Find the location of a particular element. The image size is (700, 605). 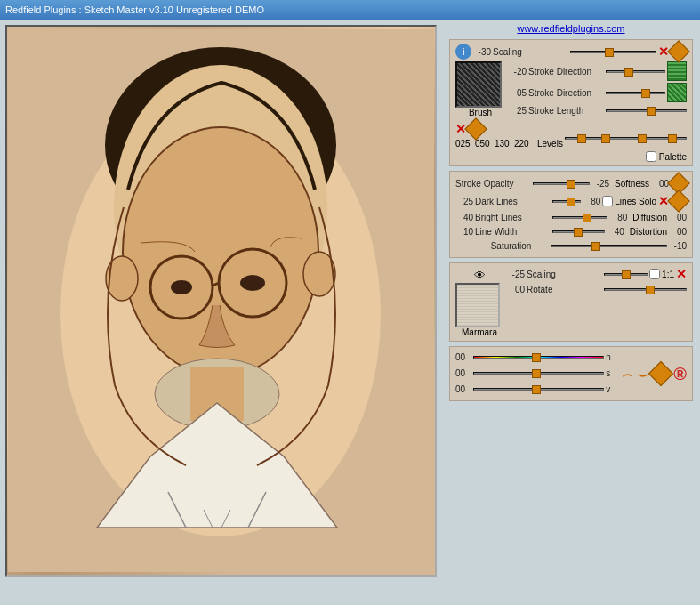

dark-lines-diamond is located at coordinates (678, 201).